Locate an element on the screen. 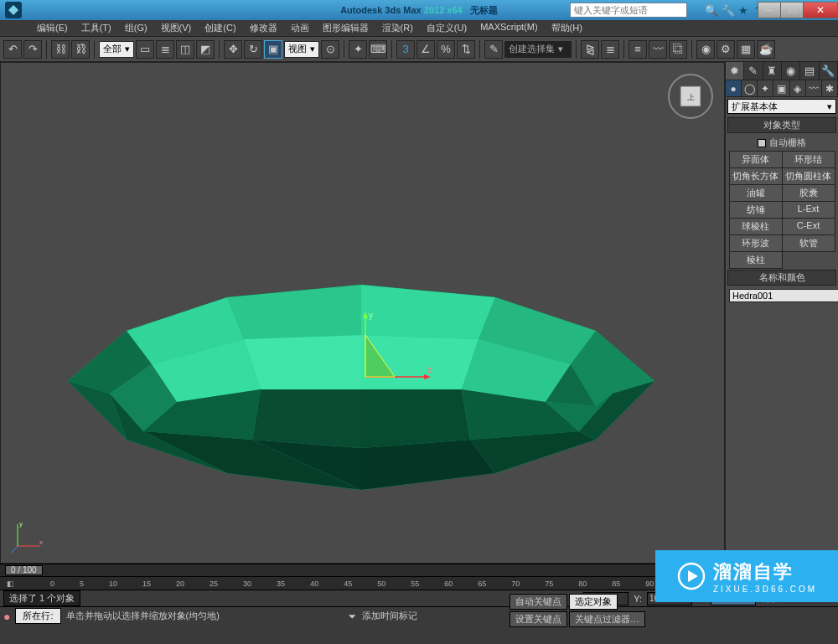 Image resolution: width=838 pixels, height=644 pixels. cat-lights: ✦ is located at coordinates (766, 89).